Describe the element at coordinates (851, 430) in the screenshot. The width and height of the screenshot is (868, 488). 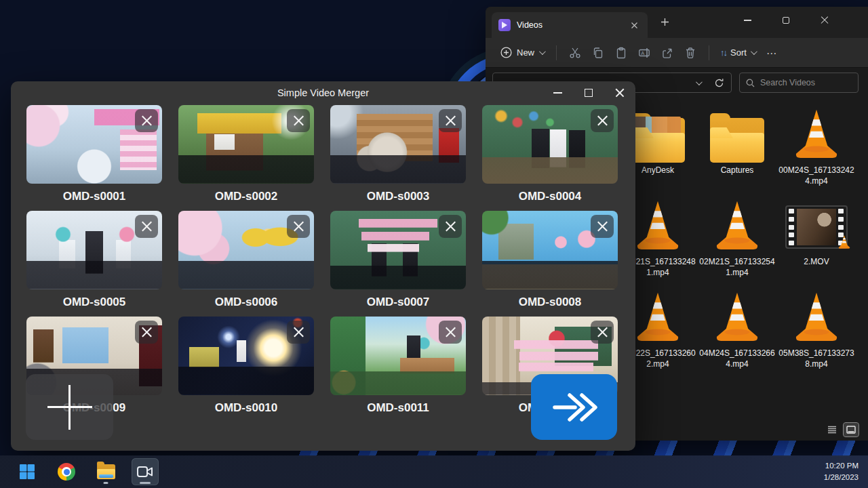
I see `large-icons-view-button` at that location.